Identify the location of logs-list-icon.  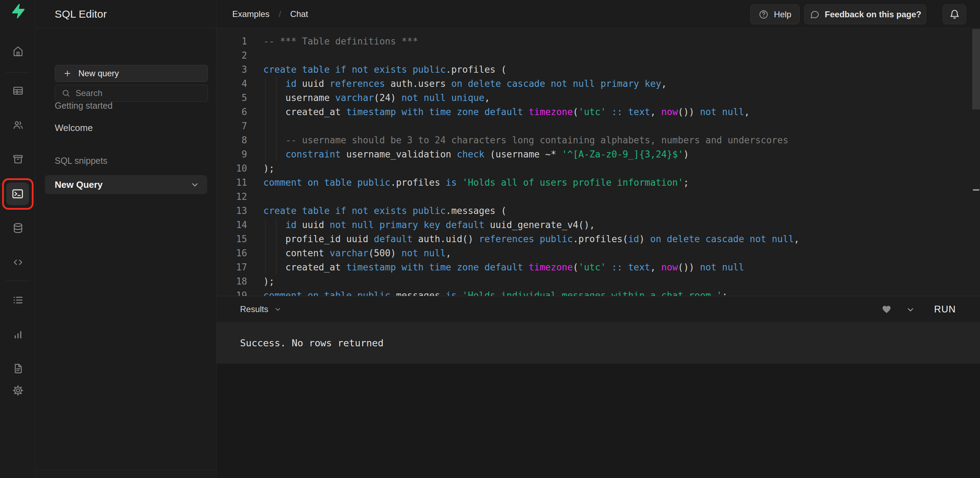
(18, 300).